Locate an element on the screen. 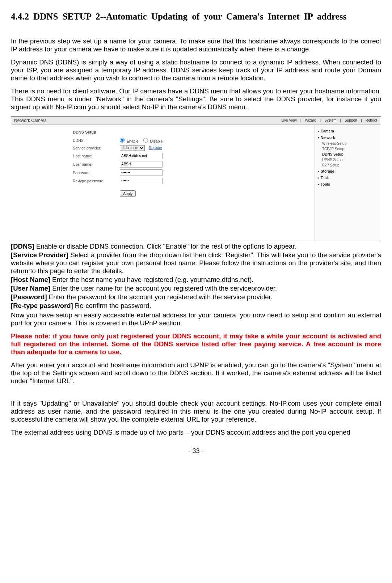 The image size is (392, 583). password-label: Password: is located at coordinates (96, 173).